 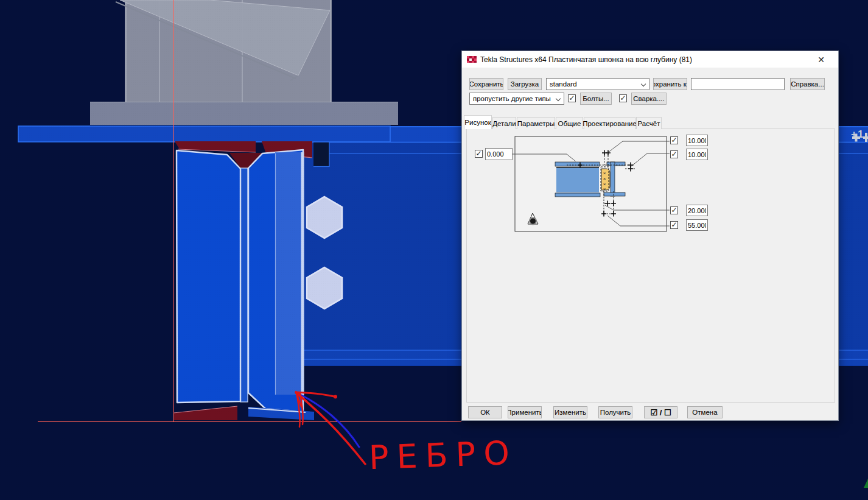 I want to click on tab-parameters: Параметры, so click(x=536, y=123).